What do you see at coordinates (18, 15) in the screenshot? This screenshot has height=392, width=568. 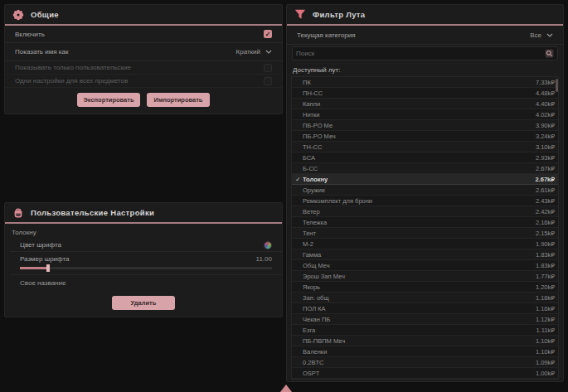 I see `gear-flower-icon` at bounding box center [18, 15].